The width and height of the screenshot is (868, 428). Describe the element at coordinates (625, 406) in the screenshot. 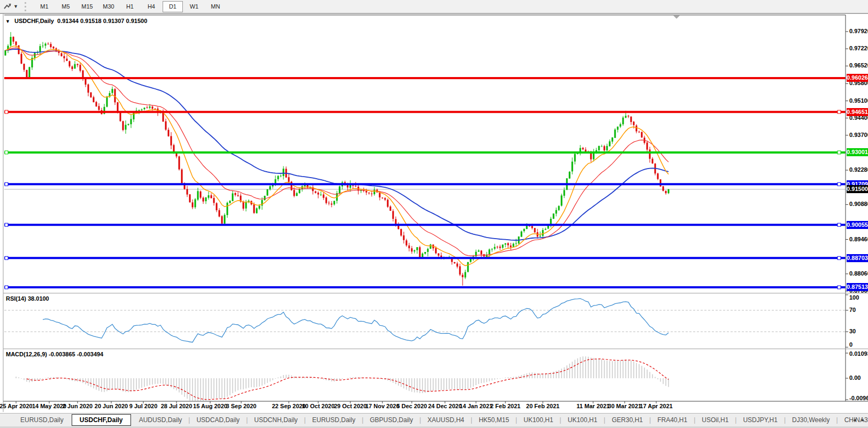

I see `date-axis-label: 30 Mar 2021` at that location.